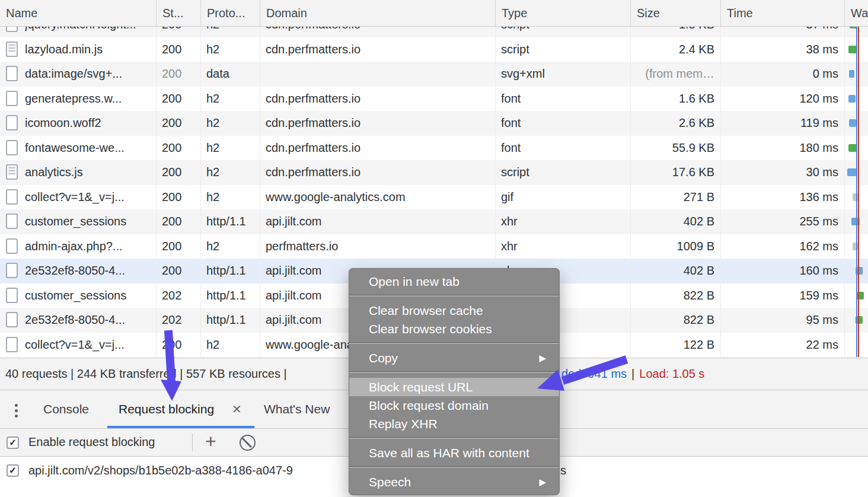 This screenshot has width=868, height=497. I want to click on table-row: icomoon.woff2 200 h2 cdn.perfmatters.io …, so click(434, 123).